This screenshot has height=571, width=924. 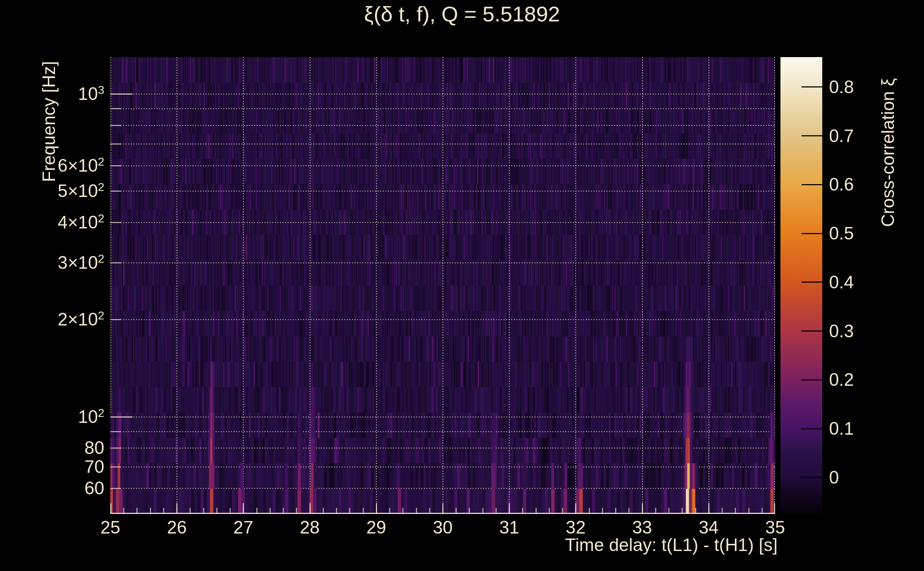 I want to click on x-tick-label: 25, so click(x=110, y=527).